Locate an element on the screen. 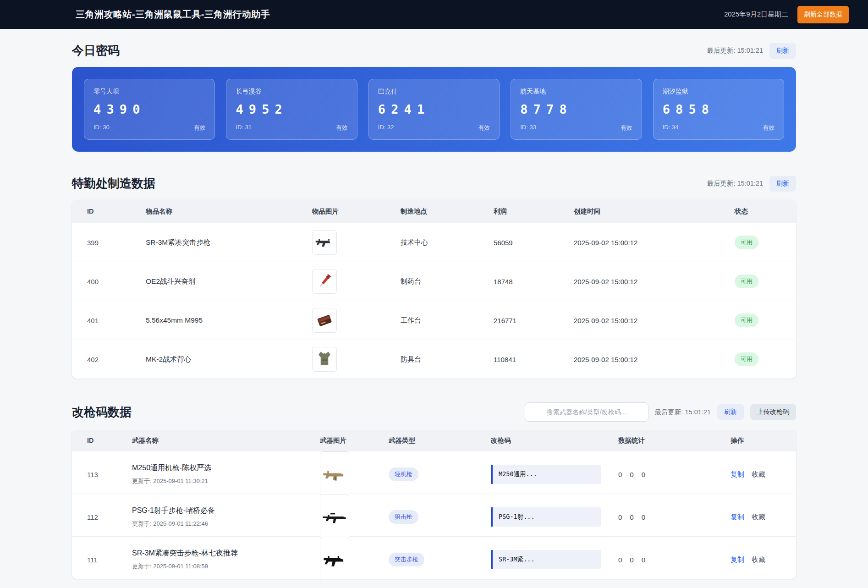 Image resolution: width=868 pixels, height=588 pixels. item-id: 400 is located at coordinates (101, 281).